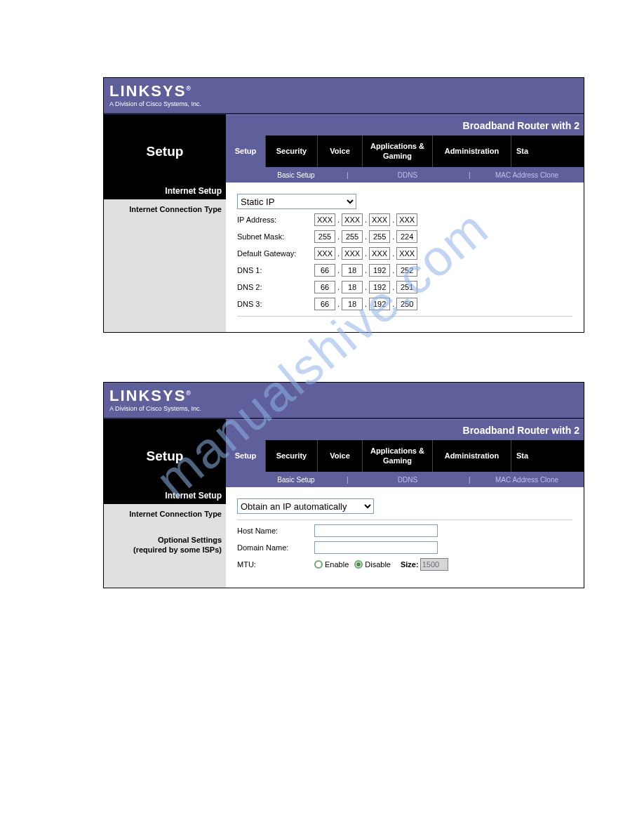 The image size is (644, 834). I want to click on label-dns1: DNS 1:, so click(276, 270).